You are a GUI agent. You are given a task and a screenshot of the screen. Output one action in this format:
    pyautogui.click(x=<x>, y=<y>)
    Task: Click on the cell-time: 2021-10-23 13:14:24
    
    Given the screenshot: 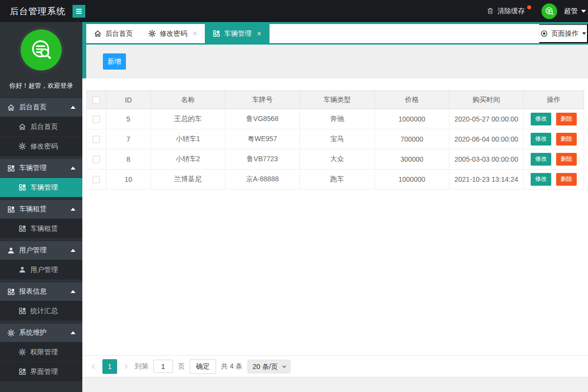 What is the action you would take?
    pyautogui.click(x=487, y=179)
    